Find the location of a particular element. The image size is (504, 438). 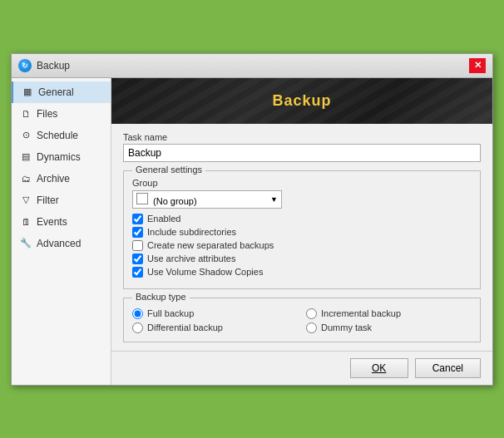

checkbox-enabled-row: Enabled is located at coordinates (302, 219).